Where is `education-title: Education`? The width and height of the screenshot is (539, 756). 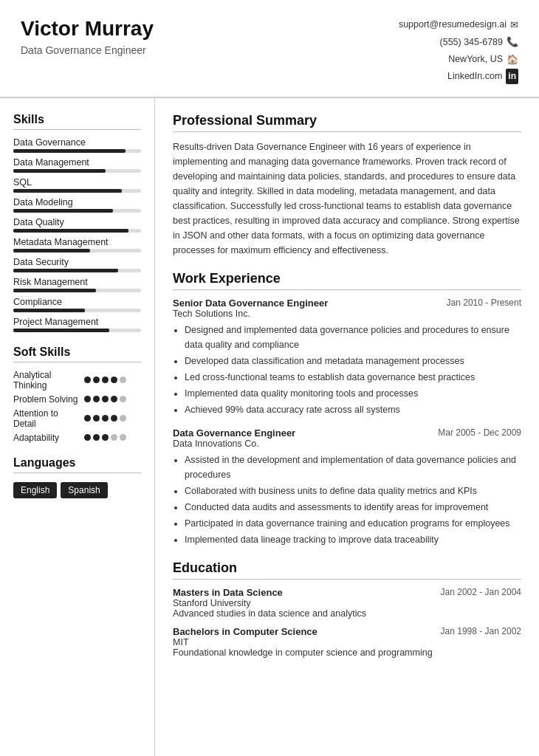 education-title: Education is located at coordinates (347, 570).